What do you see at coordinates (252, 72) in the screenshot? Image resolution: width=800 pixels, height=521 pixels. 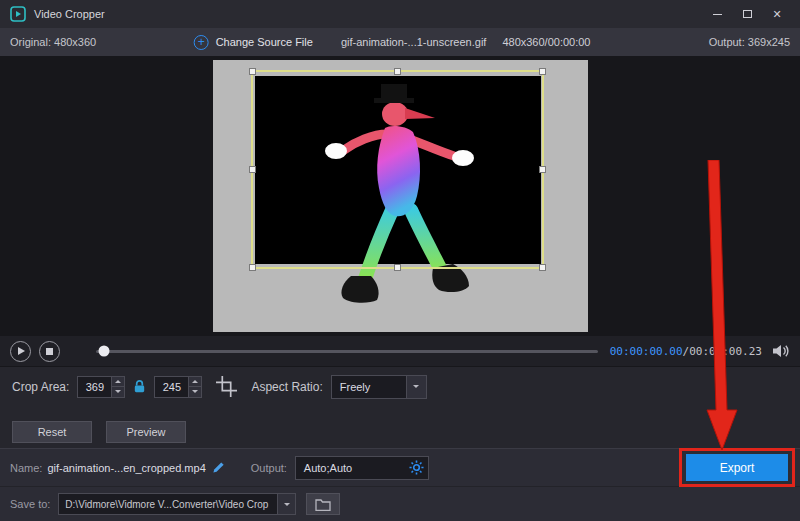 I see `crop-handle-top-left` at bounding box center [252, 72].